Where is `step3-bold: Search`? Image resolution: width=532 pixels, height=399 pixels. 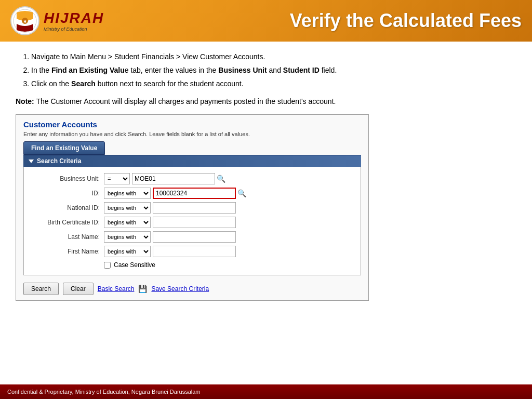 step3-bold: Search is located at coordinates (83, 84).